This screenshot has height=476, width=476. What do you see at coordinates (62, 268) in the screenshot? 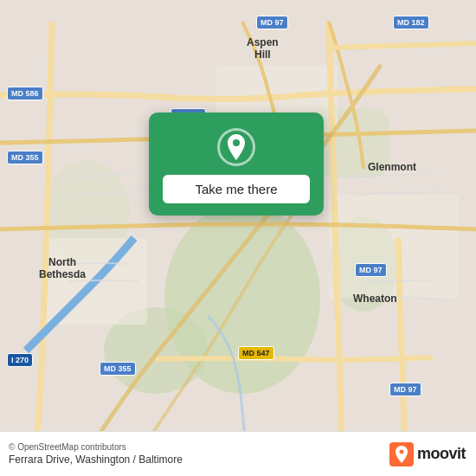
I see `place-label-north-bethesda: NorthBethesda` at bounding box center [62, 268].